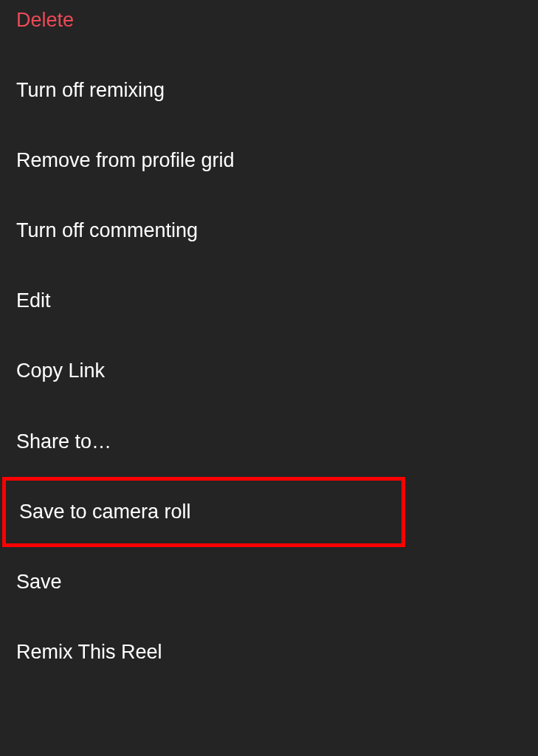 This screenshot has width=538, height=756. Describe the element at coordinates (204, 512) in the screenshot. I see `menu-item-save-to-camera-roll: Save to camera roll` at that location.